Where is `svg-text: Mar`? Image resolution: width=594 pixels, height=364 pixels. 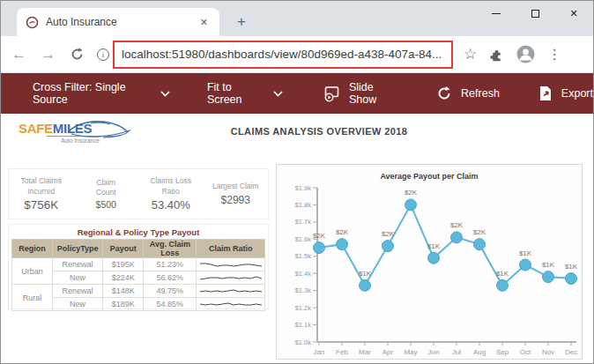 svg-text: Mar is located at coordinates (365, 353).